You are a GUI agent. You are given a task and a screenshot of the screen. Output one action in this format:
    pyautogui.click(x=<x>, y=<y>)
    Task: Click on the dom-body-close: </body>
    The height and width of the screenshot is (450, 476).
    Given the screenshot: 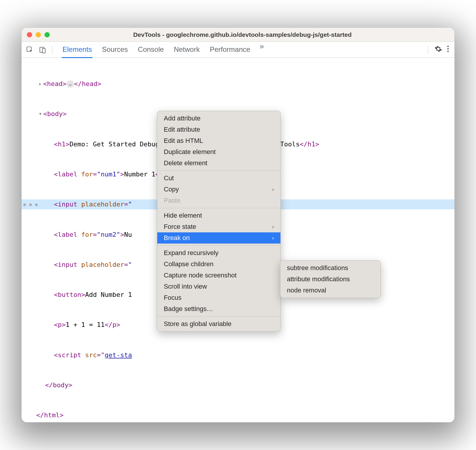 What is the action you would take?
    pyautogui.click(x=238, y=385)
    